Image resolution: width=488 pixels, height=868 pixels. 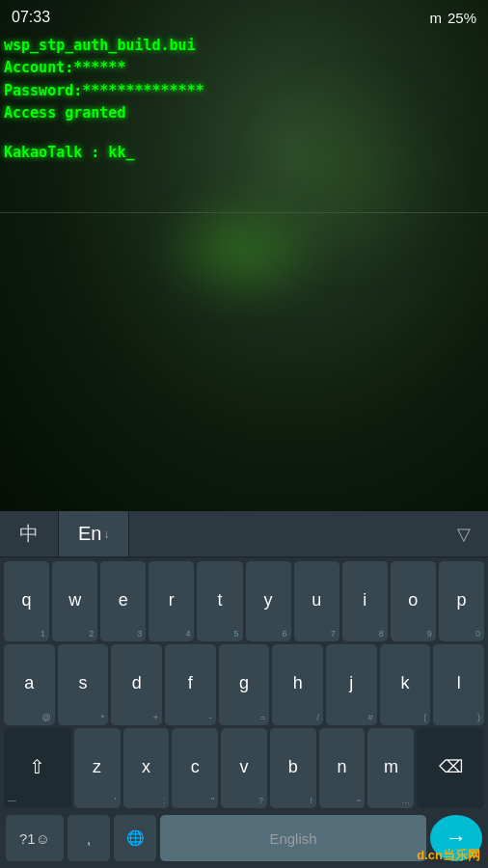 I want to click on key-h: h/, so click(x=297, y=685).